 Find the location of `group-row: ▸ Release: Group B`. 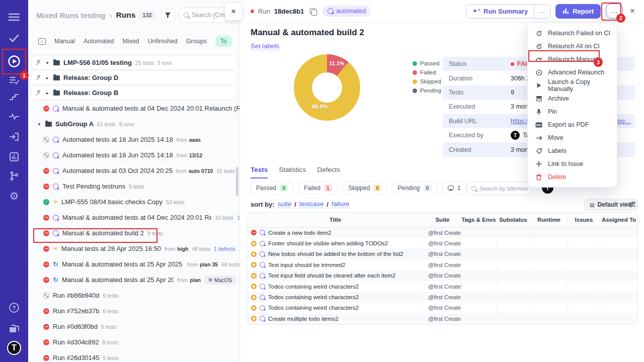

group-row: ▸ Release: Group B is located at coordinates (134, 93).